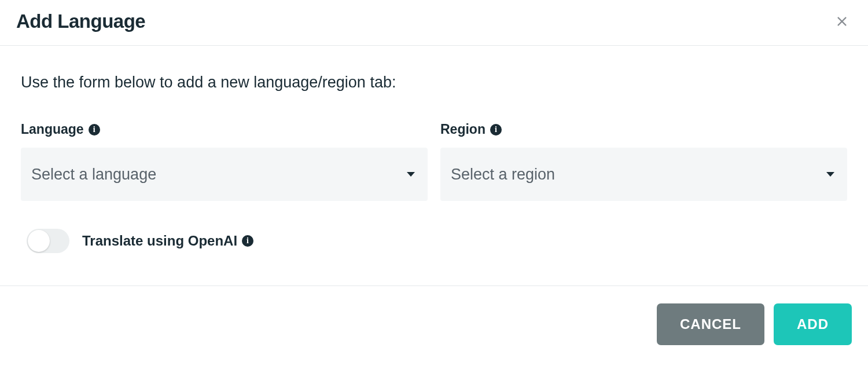 Image resolution: width=868 pixels, height=388 pixels. Describe the element at coordinates (81, 21) in the screenshot. I see `modal-title: Add Language` at that location.